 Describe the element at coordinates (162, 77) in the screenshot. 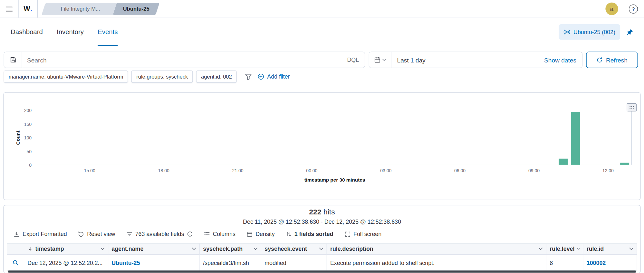

I see `filter-pill: rule.groups: syscheck` at that location.